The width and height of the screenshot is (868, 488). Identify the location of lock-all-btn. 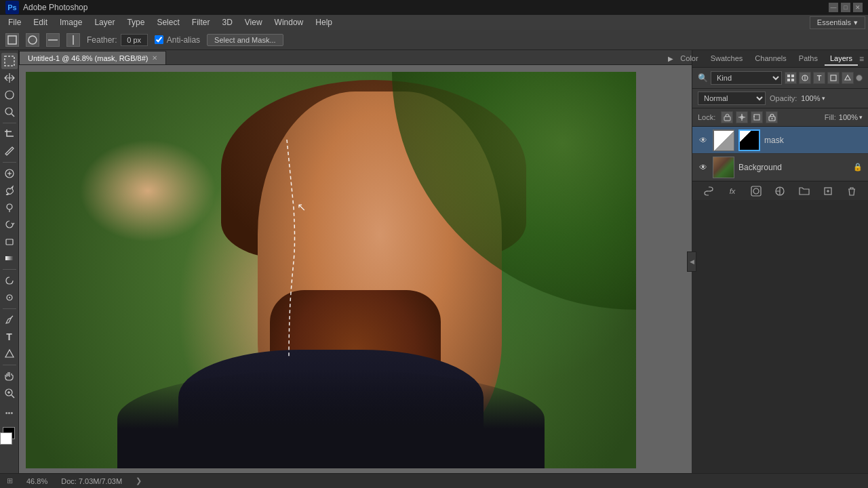
(772, 117).